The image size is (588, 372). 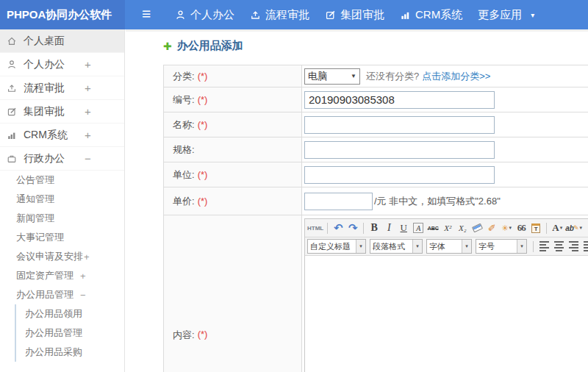 I want to click on code-label: 编号:, so click(x=184, y=100).